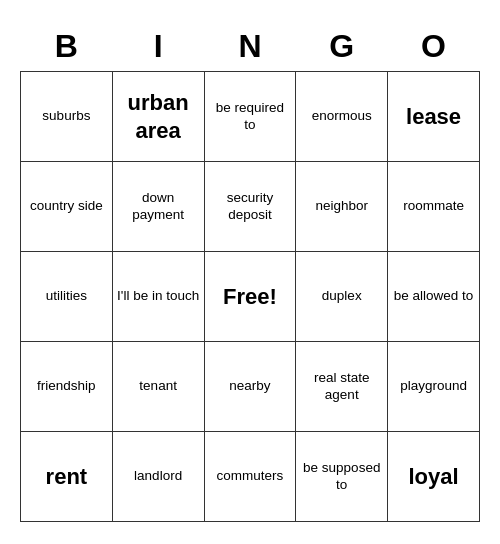  I want to click on bingo-cell: country side, so click(67, 207).